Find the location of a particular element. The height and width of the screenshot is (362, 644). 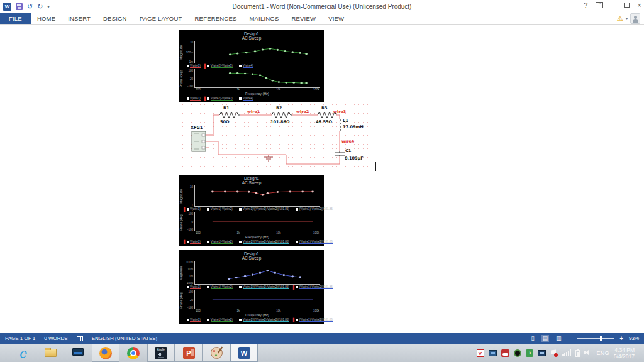

word-app-icon: W is located at coordinates (8, 6).